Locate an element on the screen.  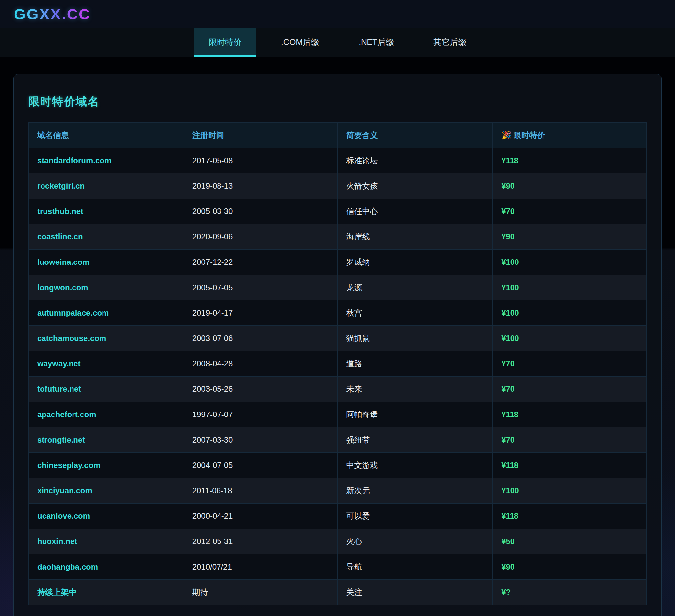
meaning-cell: 罗威纳 is located at coordinates (415, 262).